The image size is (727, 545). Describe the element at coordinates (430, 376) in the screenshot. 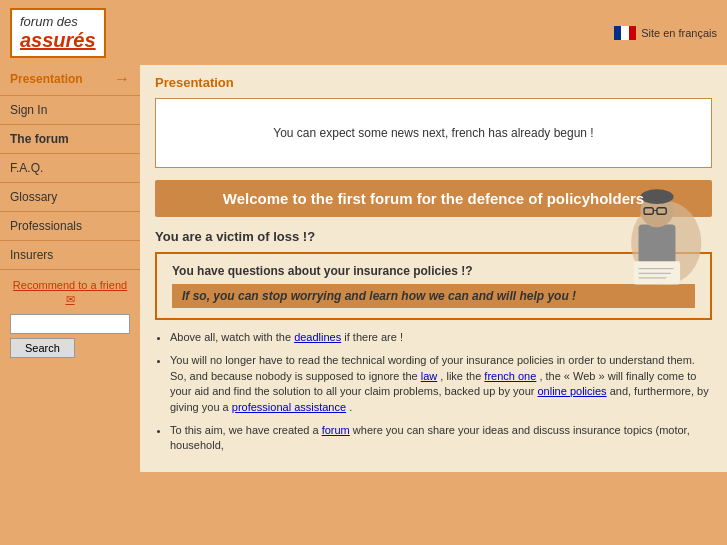

I see `law-link: law` at that location.